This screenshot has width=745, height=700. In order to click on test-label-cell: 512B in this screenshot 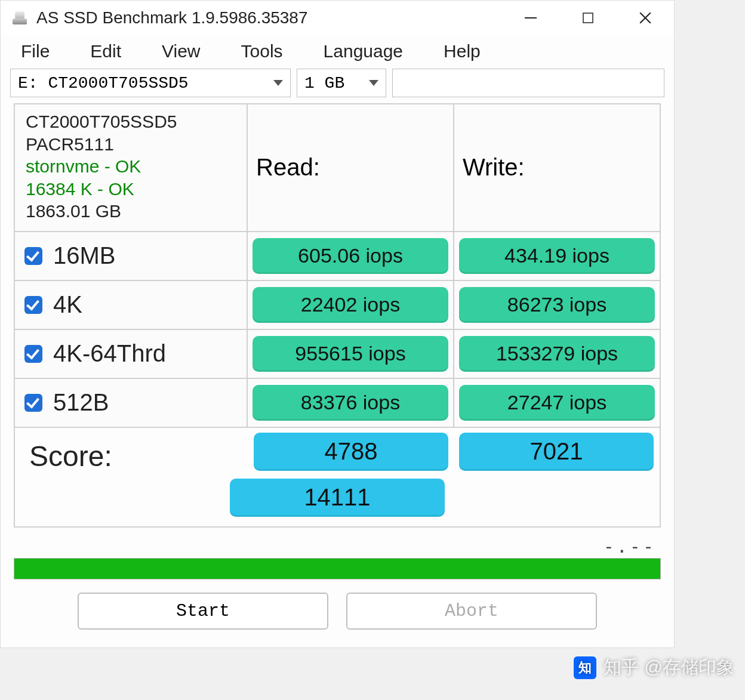, I will do `click(131, 403)`.